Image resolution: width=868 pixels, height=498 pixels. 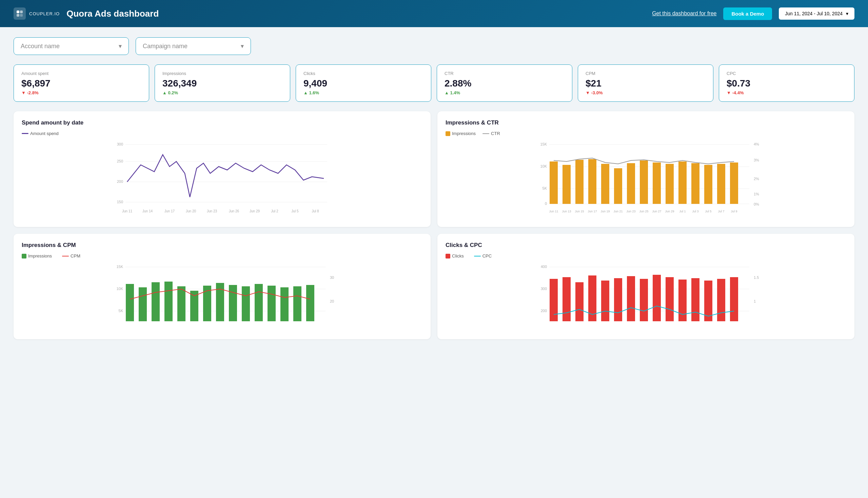 What do you see at coordinates (234, 211) in the screenshot?
I see `svg-text: Jun 26` at bounding box center [234, 211].